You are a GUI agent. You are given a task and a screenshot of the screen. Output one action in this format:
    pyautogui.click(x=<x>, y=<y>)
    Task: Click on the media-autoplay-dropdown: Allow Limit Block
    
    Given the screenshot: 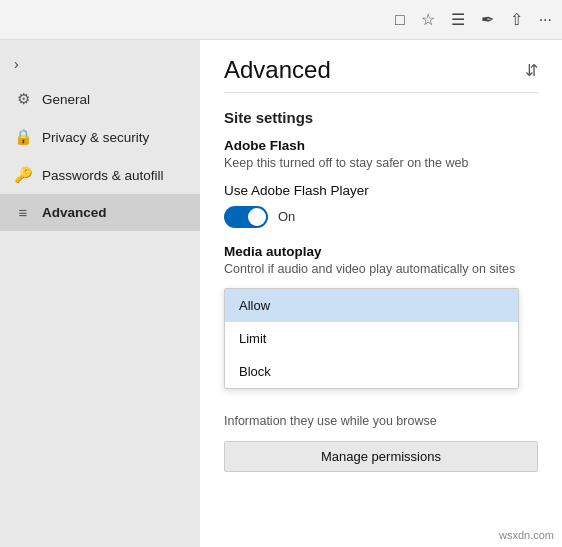 What is the action you would take?
    pyautogui.click(x=381, y=338)
    